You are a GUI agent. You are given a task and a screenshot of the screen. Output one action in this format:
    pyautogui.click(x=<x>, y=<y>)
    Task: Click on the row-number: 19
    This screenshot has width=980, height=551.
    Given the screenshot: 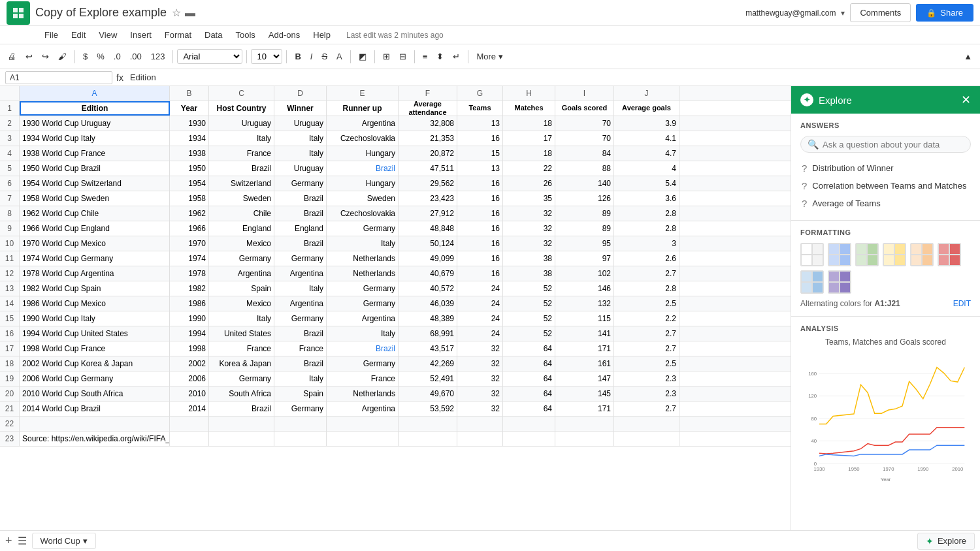 What is the action you would take?
    pyautogui.click(x=10, y=379)
    